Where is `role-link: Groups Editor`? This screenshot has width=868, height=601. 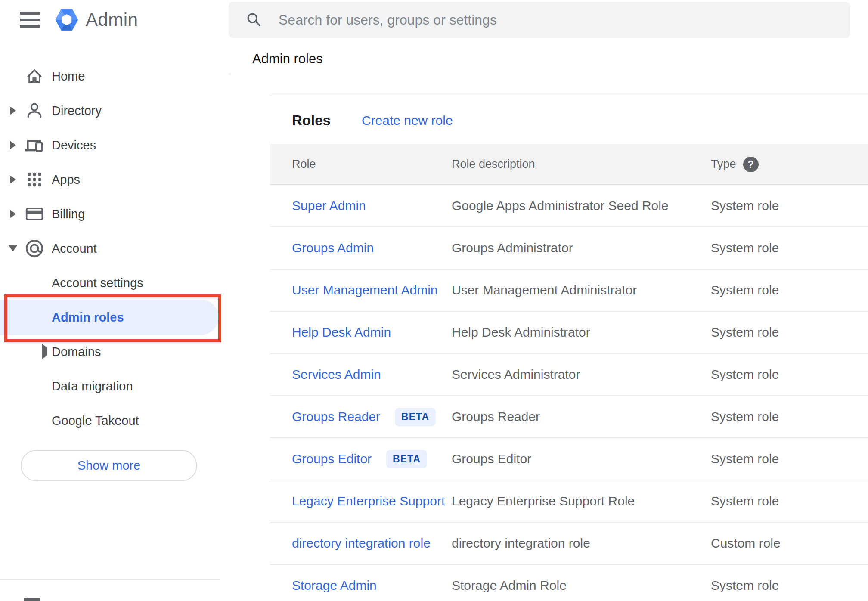
role-link: Groups Editor is located at coordinates (332, 459).